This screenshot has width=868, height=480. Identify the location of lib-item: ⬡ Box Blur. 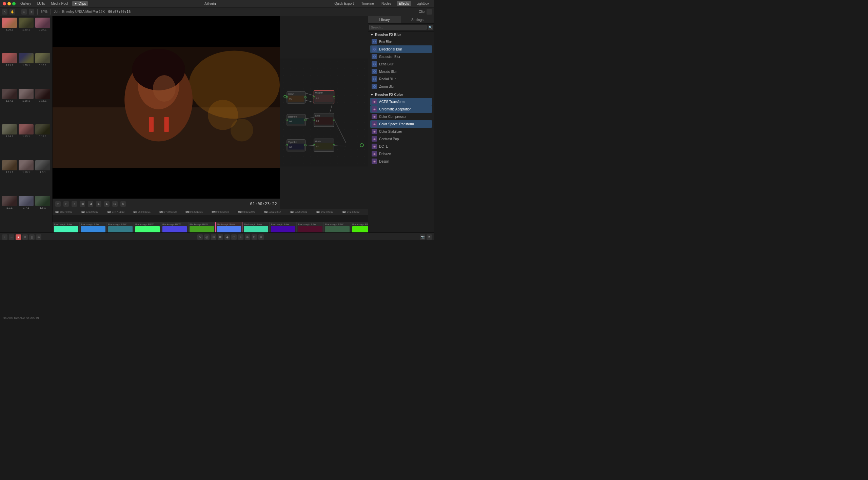
(401, 42).